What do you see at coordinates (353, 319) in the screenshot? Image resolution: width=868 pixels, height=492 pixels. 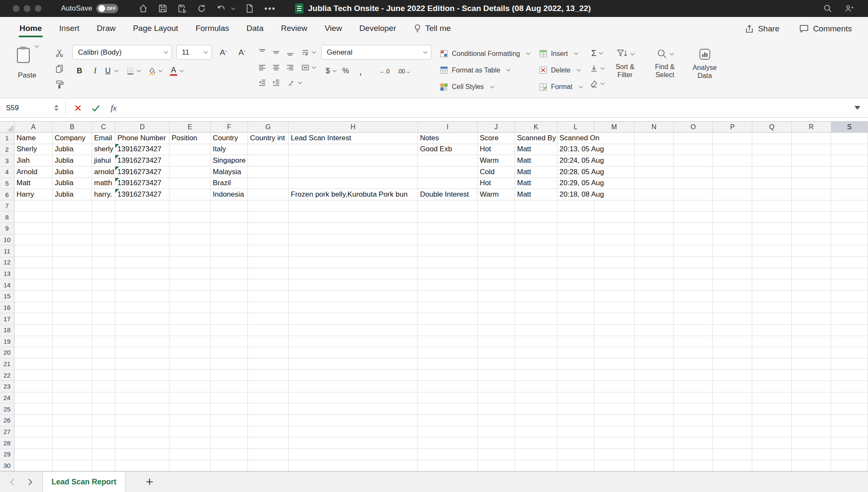 I see `cell-H17` at bounding box center [353, 319].